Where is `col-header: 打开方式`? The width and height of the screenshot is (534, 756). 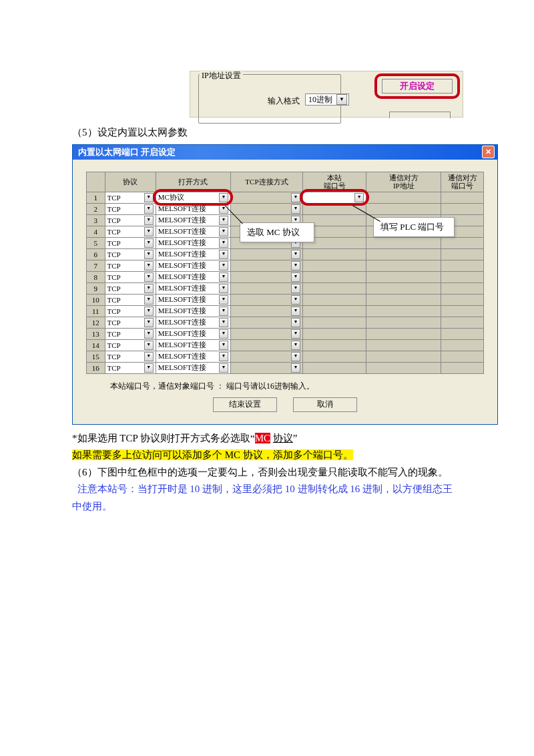 col-header: 打开方式 is located at coordinates (193, 182).